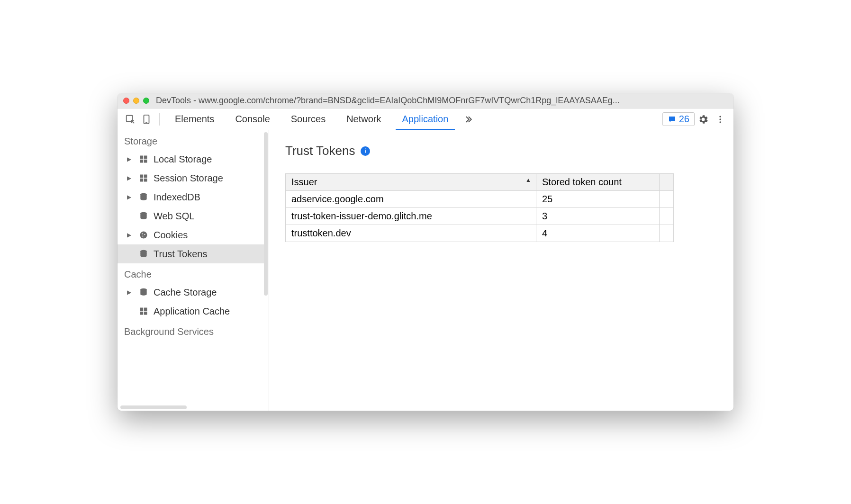  Describe the element at coordinates (364, 119) in the screenshot. I see `tab-network: Network` at that location.